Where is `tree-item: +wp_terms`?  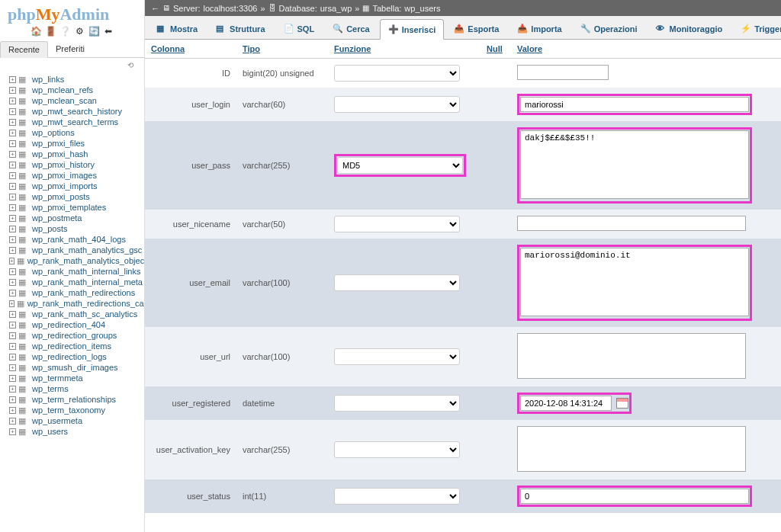
tree-item: +wp_terms is located at coordinates (72, 389).